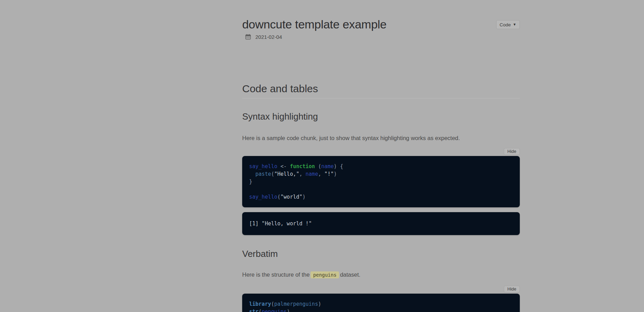 The height and width of the screenshot is (312, 644). Describe the element at coordinates (248, 37) in the screenshot. I see `calendar-icon` at that location.